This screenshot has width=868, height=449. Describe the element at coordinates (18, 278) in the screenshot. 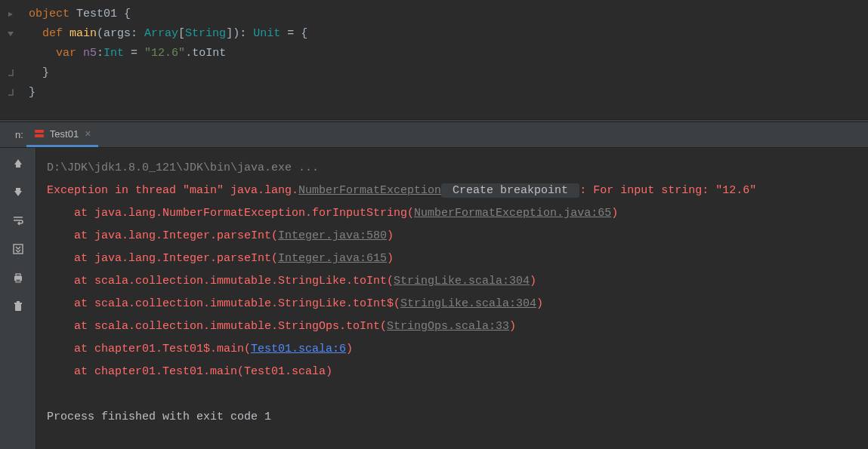

I see `print-icon` at that location.